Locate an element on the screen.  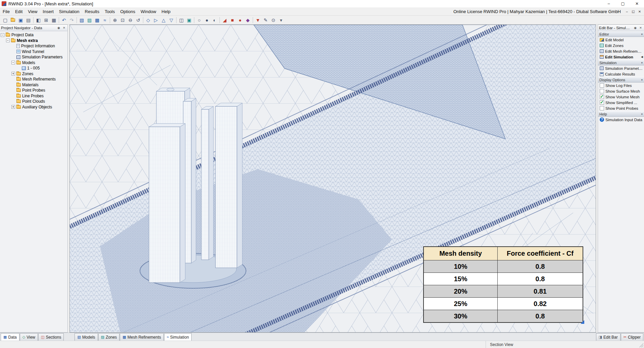
show-results-button: ◆ is located at coordinates (248, 20).